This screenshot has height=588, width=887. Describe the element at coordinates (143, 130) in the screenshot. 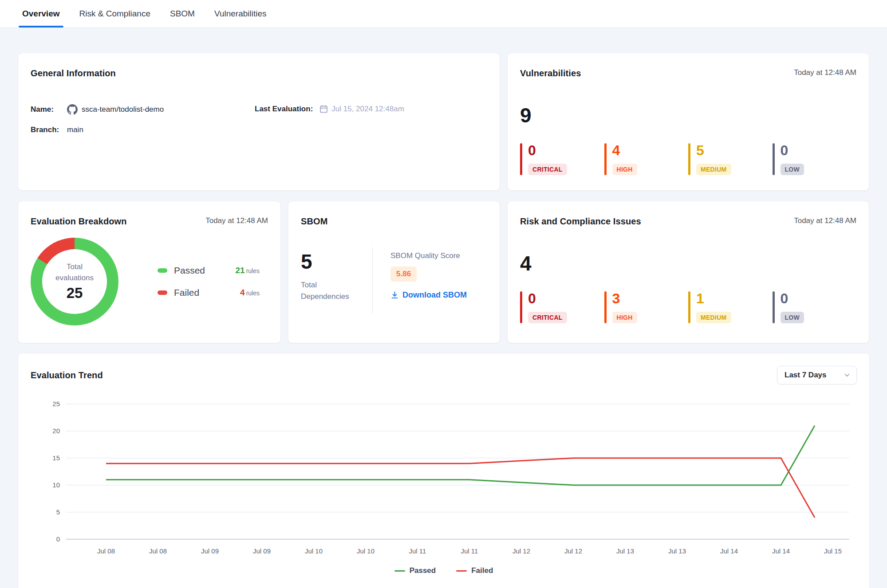

I see `branch-row: Branch: main` at that location.